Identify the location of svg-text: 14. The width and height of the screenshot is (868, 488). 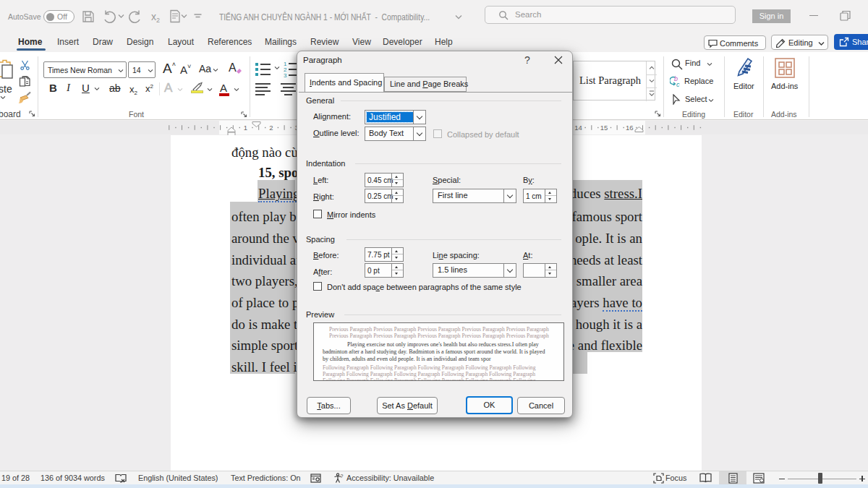
(579, 127).